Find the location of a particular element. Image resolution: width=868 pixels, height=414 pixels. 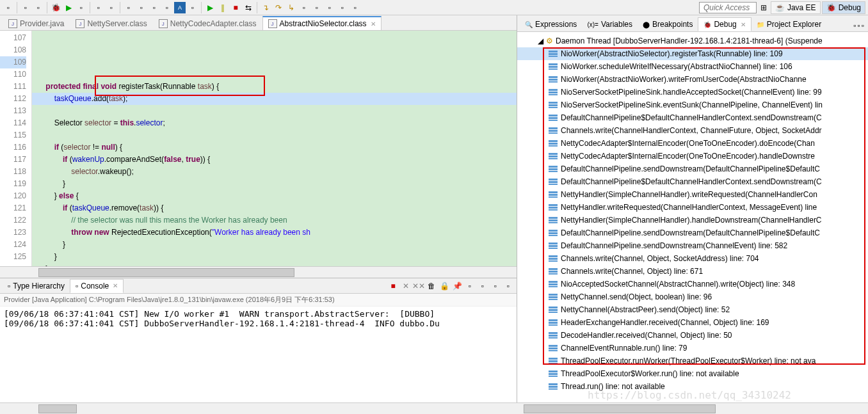

stack-frame-row: NioServerSocketPipelineSink.eventSunk(Ch… is located at coordinates (693, 105).